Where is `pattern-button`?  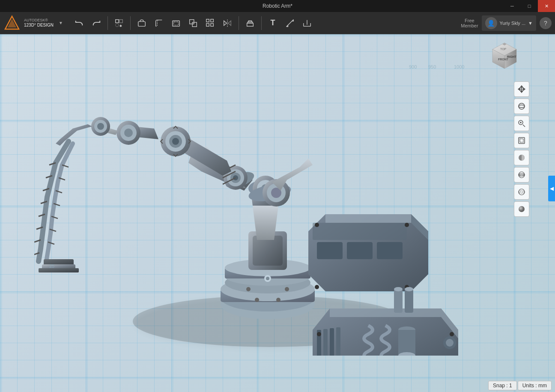 pattern-button is located at coordinates (210, 23).